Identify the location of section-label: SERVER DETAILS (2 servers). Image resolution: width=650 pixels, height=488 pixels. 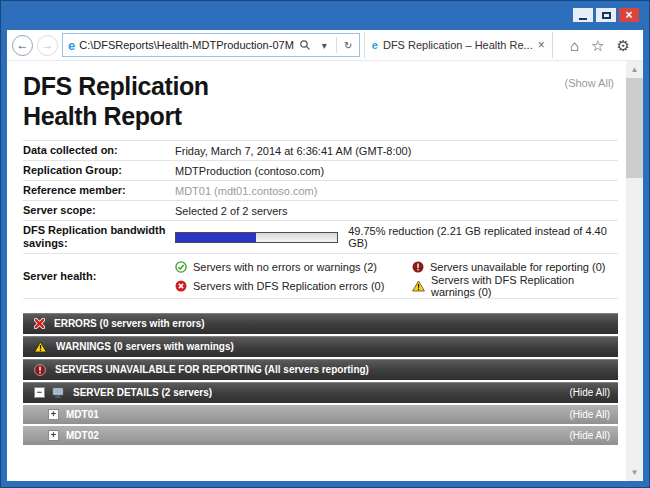
(142, 392).